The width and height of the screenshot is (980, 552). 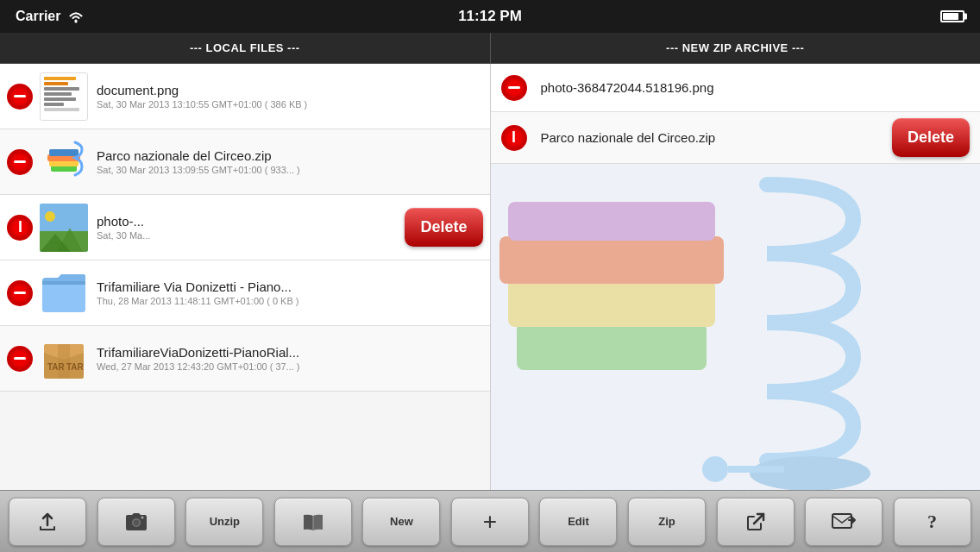 What do you see at coordinates (490, 521) in the screenshot?
I see `toolbar: Unzip New + Edit Zip` at bounding box center [490, 521].